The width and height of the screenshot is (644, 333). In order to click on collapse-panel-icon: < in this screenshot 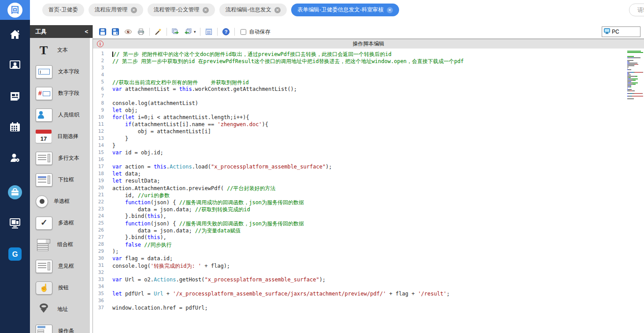, I will do `click(86, 32)`.